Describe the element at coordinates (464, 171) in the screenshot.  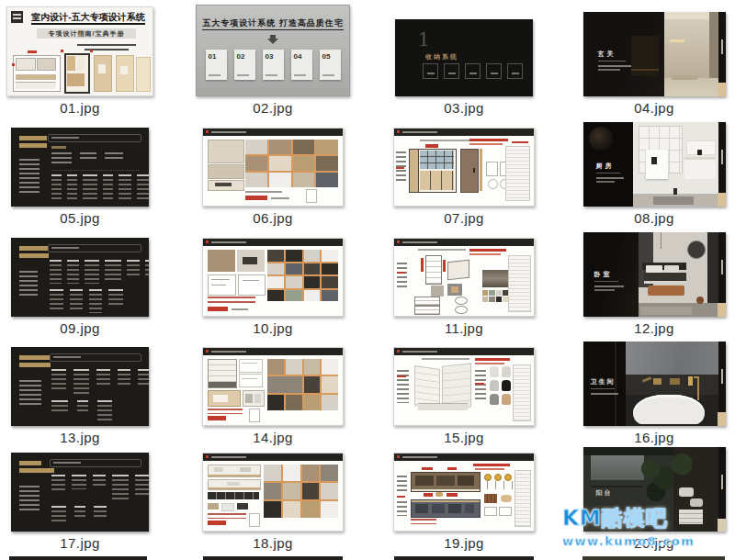
I see `file-tile: 07.jpg` at that location.